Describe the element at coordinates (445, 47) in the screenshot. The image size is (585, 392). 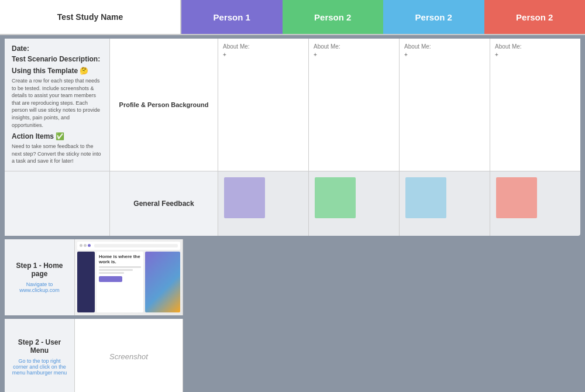
I see `about-label-3: About Me:` at that location.